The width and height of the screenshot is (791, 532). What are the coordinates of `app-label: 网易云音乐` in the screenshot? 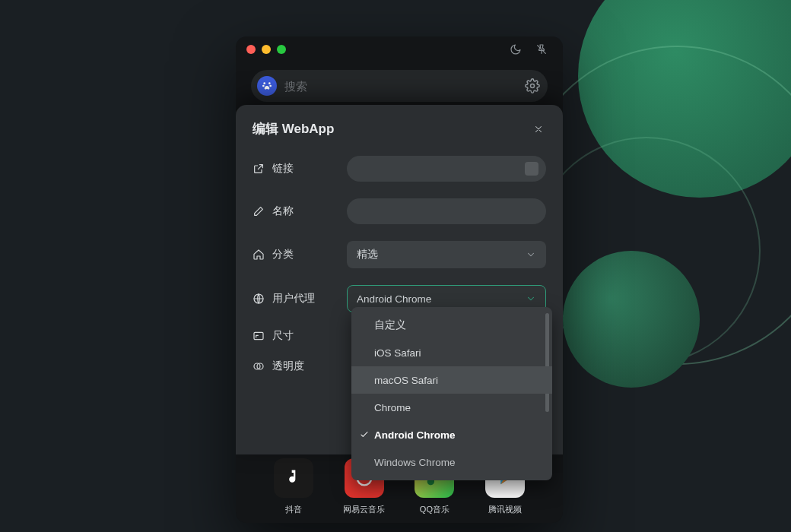 It's located at (364, 509).